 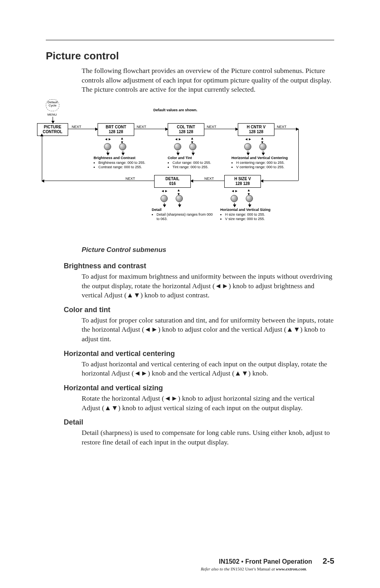 I want to click on lr-icon: ◄►, so click(x=108, y=139).